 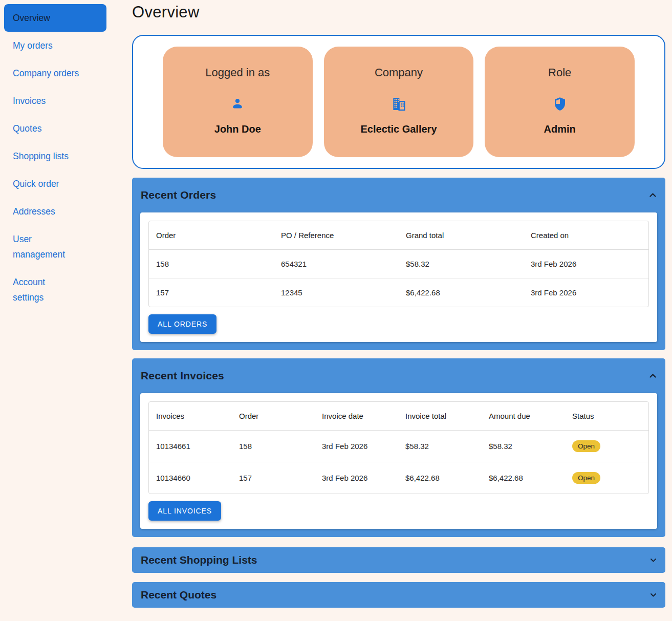 What do you see at coordinates (461, 235) in the screenshot?
I see `column-header: Grand total` at bounding box center [461, 235].